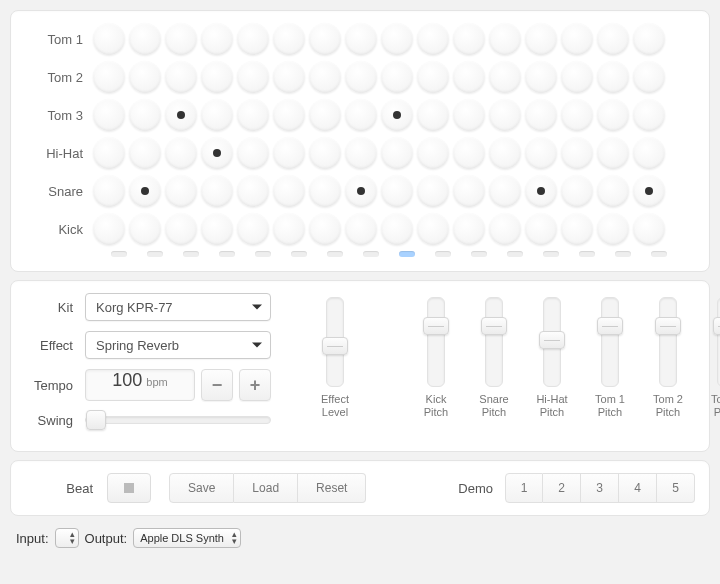  What do you see at coordinates (610, 358) in the screenshot?
I see `pitch-slider: Tom 1Pitch` at bounding box center [610, 358].